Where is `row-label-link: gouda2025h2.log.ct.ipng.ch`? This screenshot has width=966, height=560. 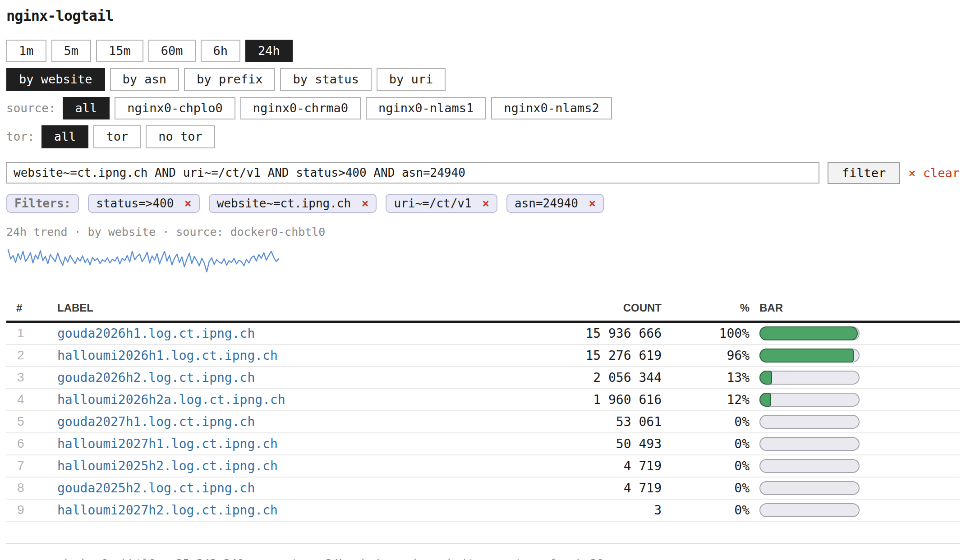 row-label-link: gouda2025h2.log.ct.ipng.ch is located at coordinates (156, 488).